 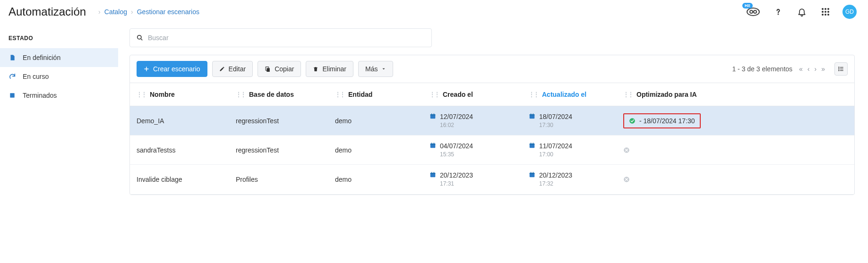 What do you see at coordinates (271, 94) in the screenshot?
I see `col-db-label: Base de datos` at bounding box center [271, 94].